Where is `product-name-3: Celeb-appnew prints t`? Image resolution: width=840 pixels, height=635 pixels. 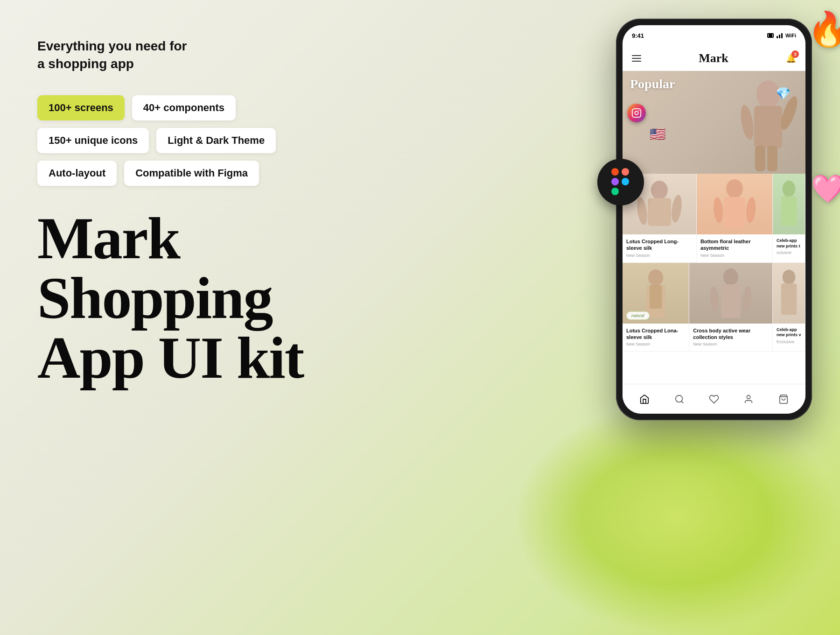 product-name-3: Celeb-appnew prints t is located at coordinates (789, 244).